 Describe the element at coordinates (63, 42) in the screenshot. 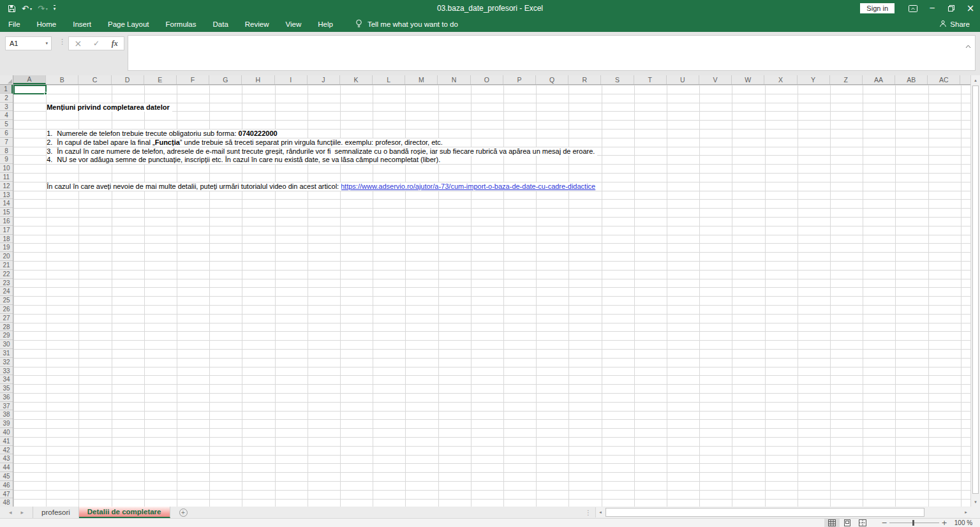

I see `formula-splitter: ⋮` at that location.